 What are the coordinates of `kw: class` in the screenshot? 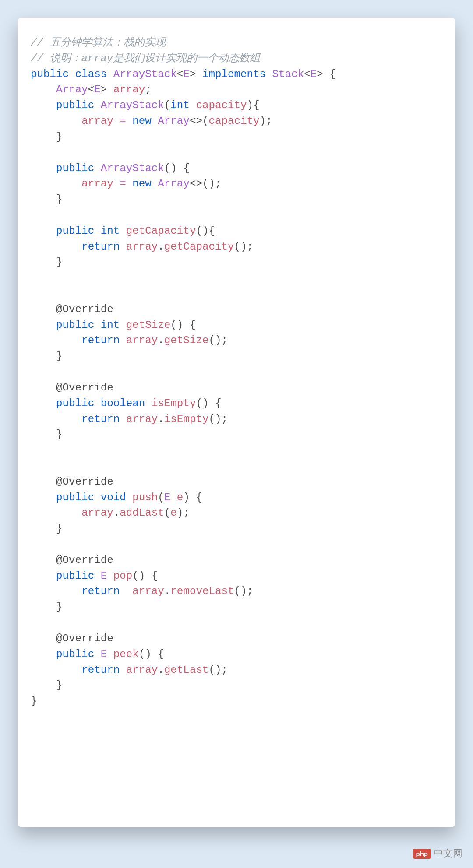 It's located at (91, 74).